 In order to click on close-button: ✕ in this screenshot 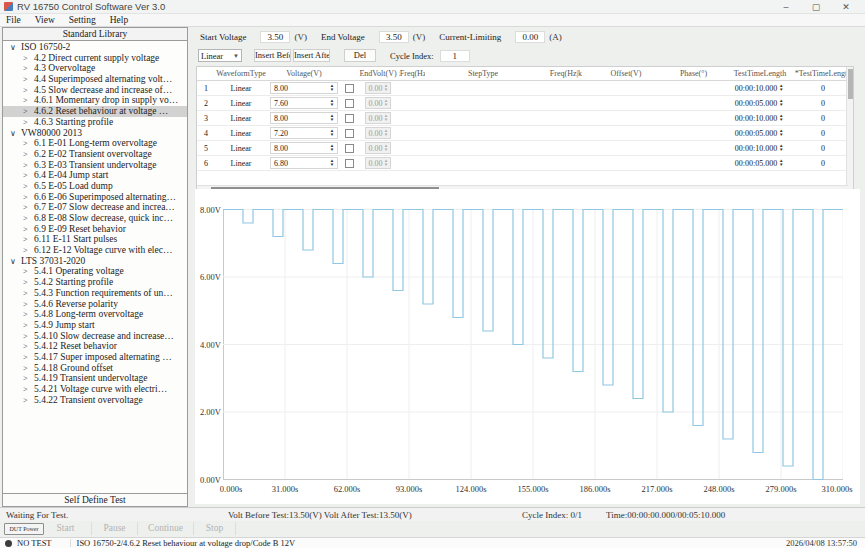, I will do `click(846, 7)`.